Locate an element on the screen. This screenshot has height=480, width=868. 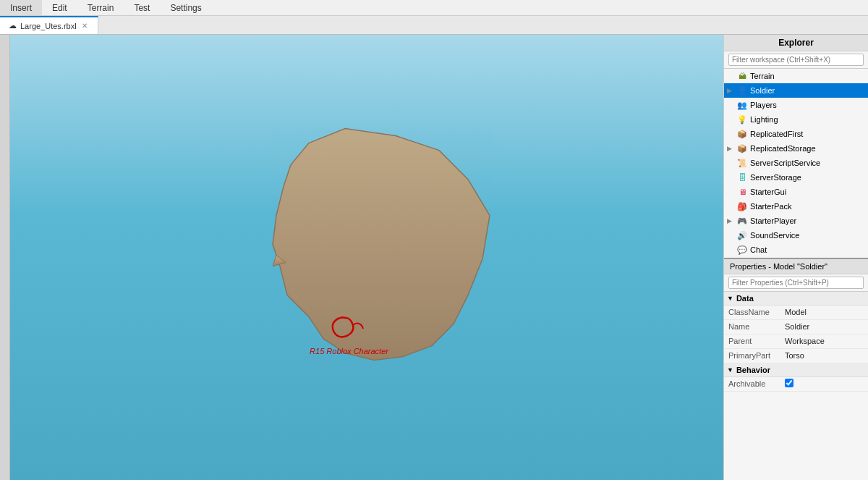
explorer-item-soldier: ▶ 👤 Soldier is located at coordinates (796, 90).